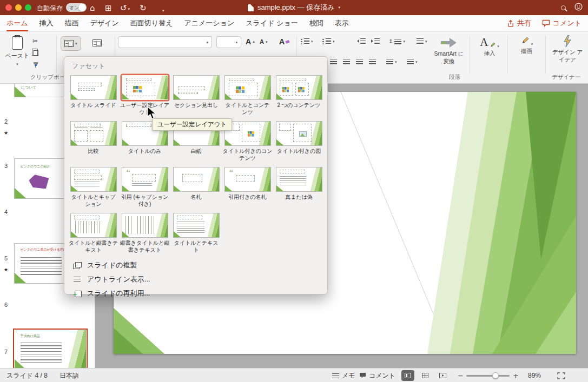 The height and width of the screenshot is (382, 588). Describe the element at coordinates (299, 95) in the screenshot. I see `layout-item-two-content: 2 つのコンテンツ` at that location.